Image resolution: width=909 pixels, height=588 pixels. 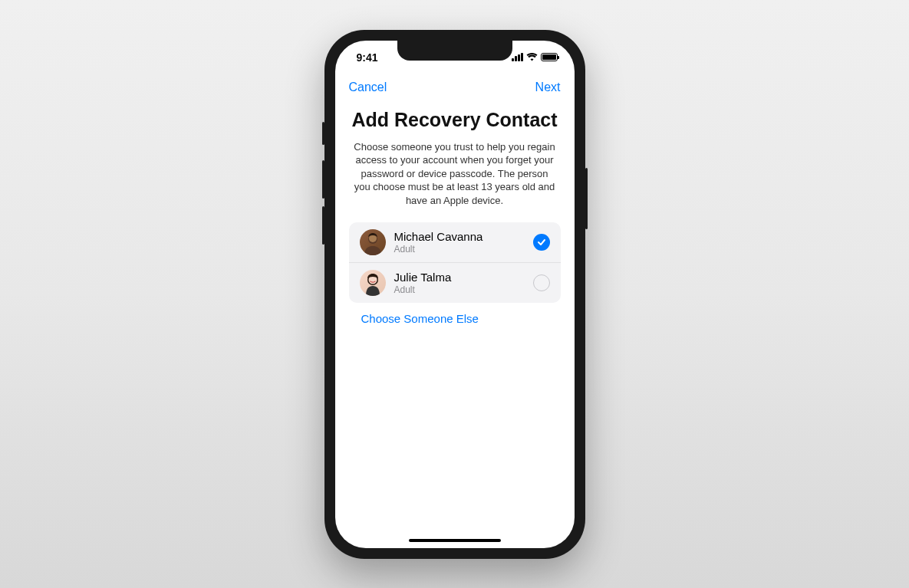 I want to click on choose-someone-else-button: Choose Someone Else, so click(x=455, y=319).